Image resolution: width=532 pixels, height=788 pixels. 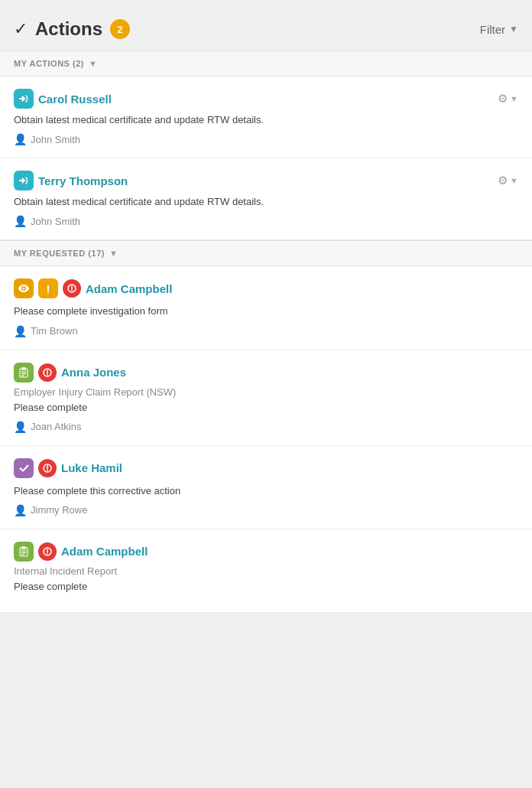 I want to click on card-name-row: Luke Hamil, so click(x=266, y=468).